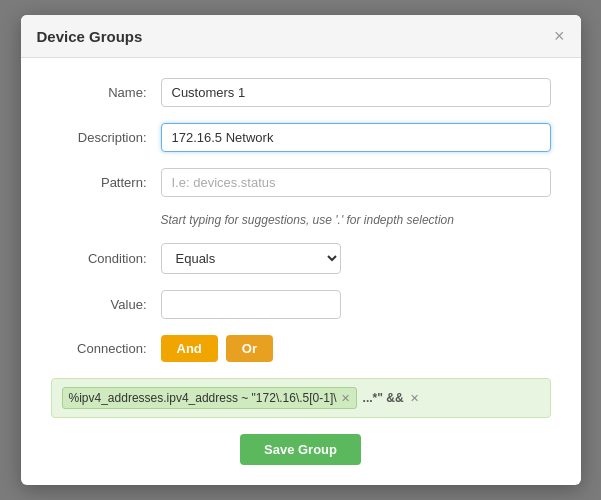 The image size is (601, 500). What do you see at coordinates (106, 182) in the screenshot?
I see `pattern-label: Pattern:` at bounding box center [106, 182].